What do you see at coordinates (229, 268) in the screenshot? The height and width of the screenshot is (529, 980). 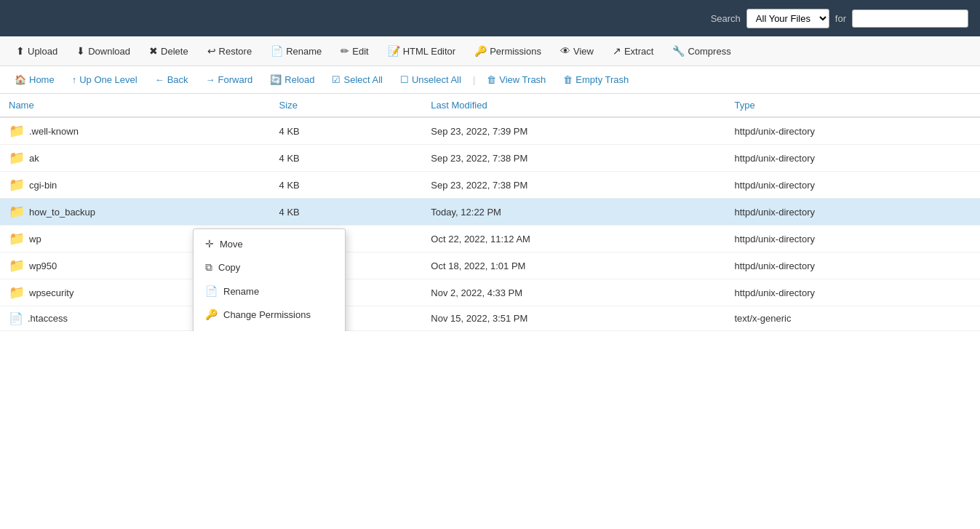 I see `context-menu-label: Copy` at bounding box center [229, 268].